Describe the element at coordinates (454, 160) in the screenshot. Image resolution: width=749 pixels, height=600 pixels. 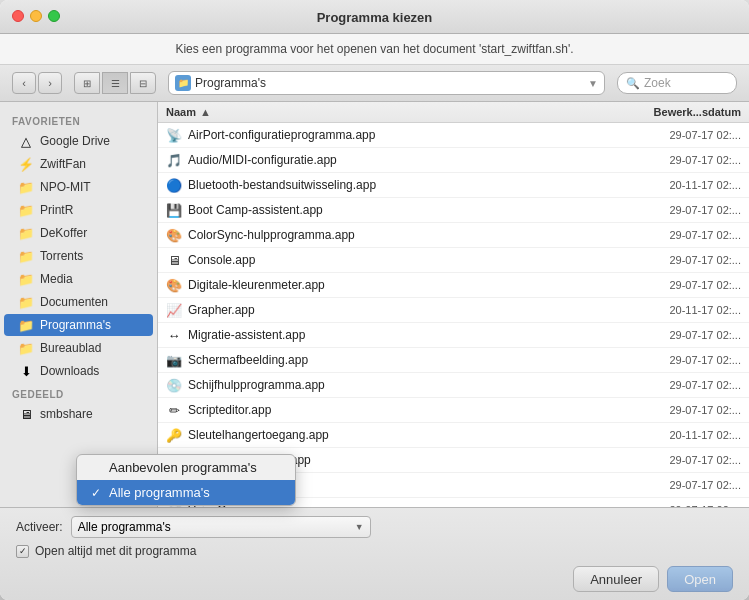
I see `table-row: 🎵 Audio/MIDI-configuratie.app 29-07-17 0…` at that location.